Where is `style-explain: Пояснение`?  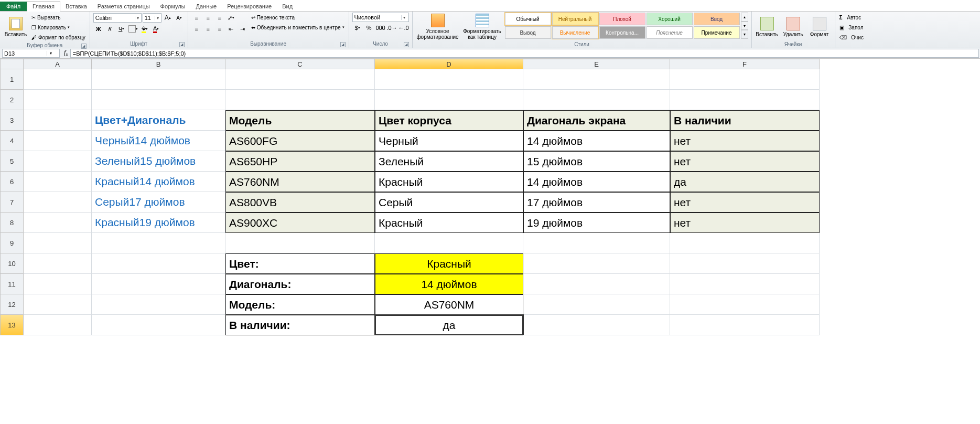
style-explain: Пояснение is located at coordinates (670, 33).